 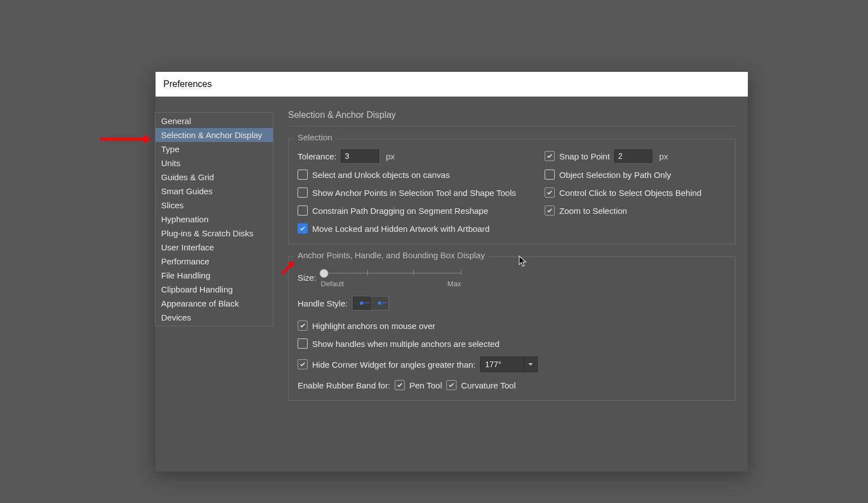 I want to click on rubber-band-row: Enable Rubber Band for: Pen Tool Curvatu…, so click(x=512, y=385).